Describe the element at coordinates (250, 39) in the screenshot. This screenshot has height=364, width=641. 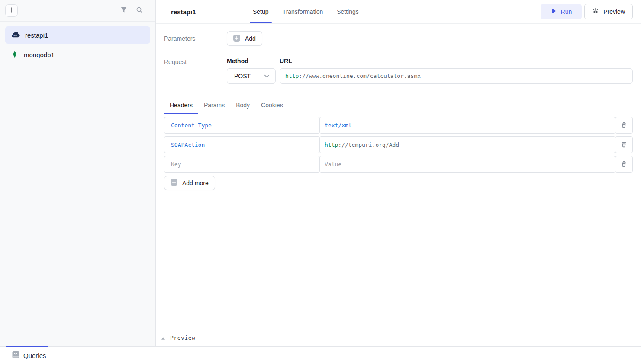
I see `add-parameter-label: Add` at that location.